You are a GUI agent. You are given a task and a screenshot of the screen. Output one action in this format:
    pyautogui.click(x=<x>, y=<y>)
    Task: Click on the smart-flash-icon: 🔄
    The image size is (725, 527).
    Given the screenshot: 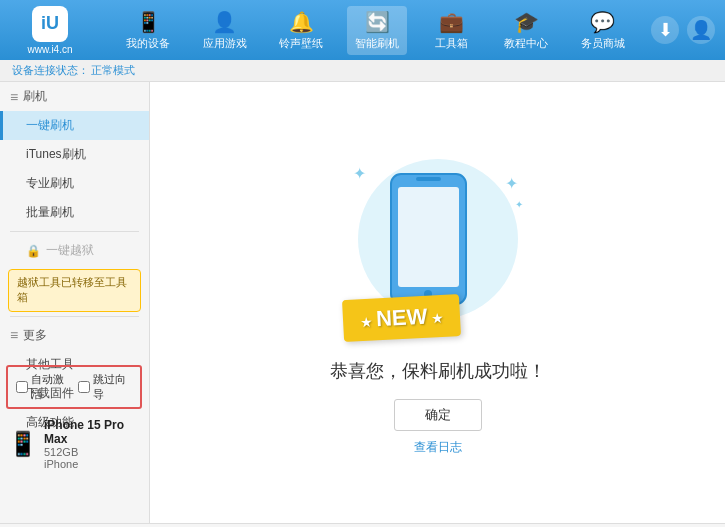 What is the action you would take?
    pyautogui.click(x=378, y=22)
    